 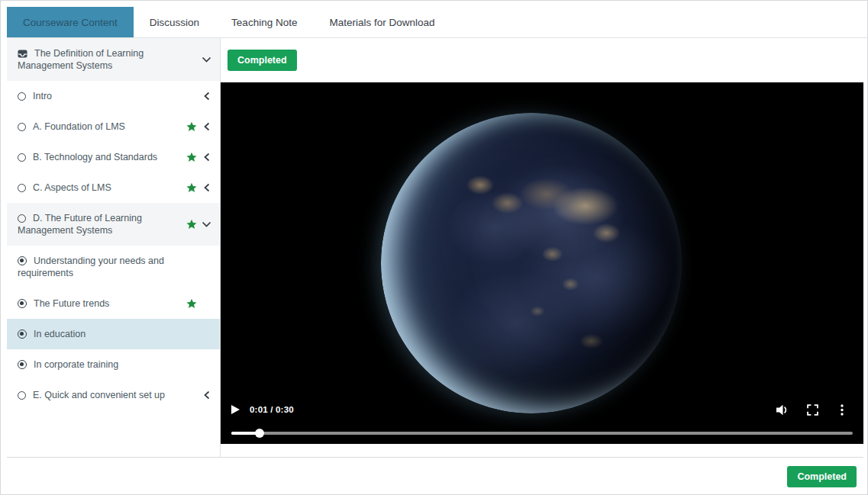 I want to click on main-top-bar: Completed, so click(x=542, y=60).